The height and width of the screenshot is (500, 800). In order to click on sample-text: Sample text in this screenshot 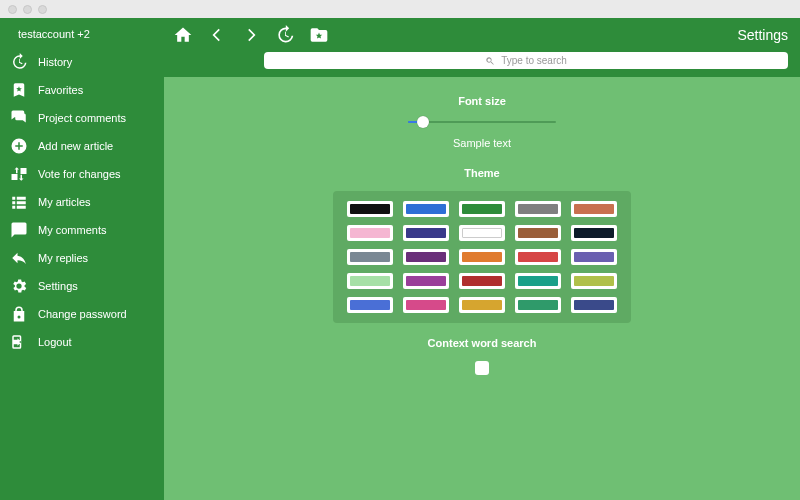, I will do `click(482, 143)`.